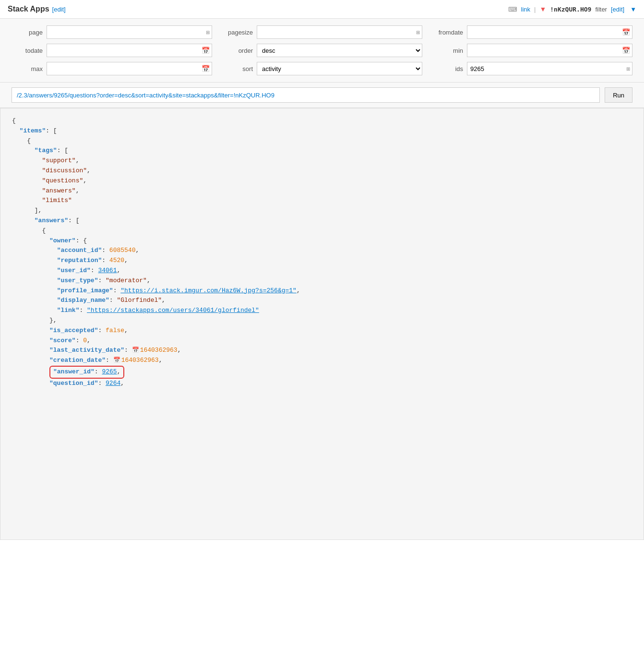 The image size is (644, 646). What do you see at coordinates (546, 51) in the screenshot?
I see `min-input` at bounding box center [546, 51].